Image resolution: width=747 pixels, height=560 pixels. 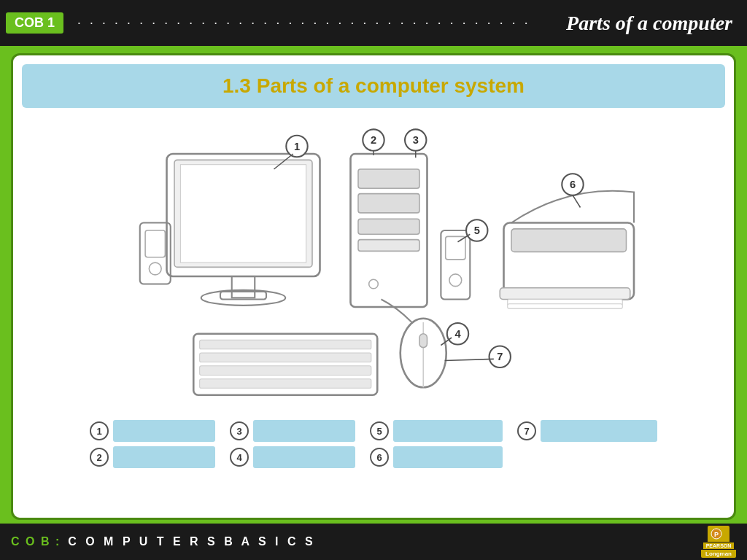 What do you see at coordinates (573, 184) in the screenshot?
I see `svg-text: 6` at bounding box center [573, 184].